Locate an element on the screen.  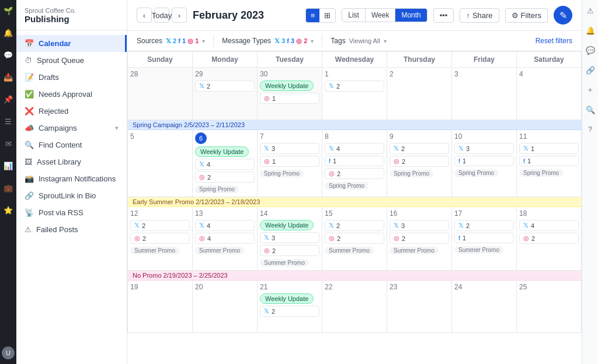
avatar-icon: U is located at coordinates (8, 353).